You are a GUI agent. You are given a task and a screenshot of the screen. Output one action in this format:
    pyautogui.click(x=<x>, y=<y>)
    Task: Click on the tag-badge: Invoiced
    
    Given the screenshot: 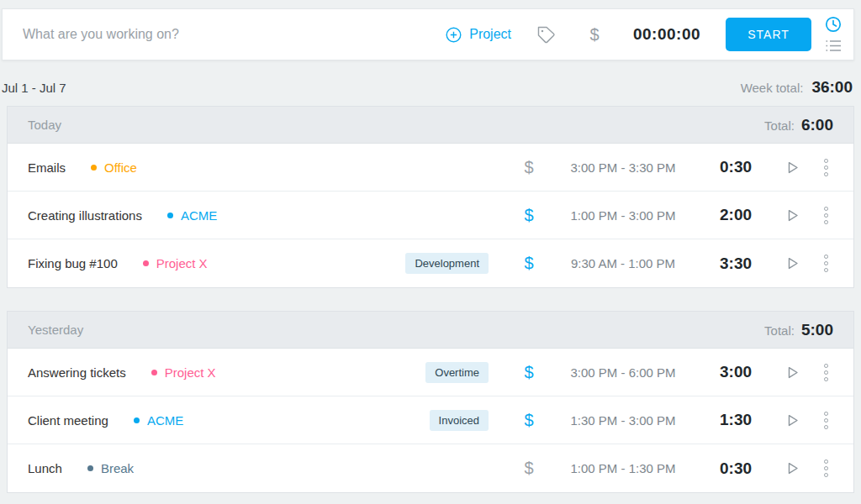 What is the action you would take?
    pyautogui.click(x=459, y=420)
    